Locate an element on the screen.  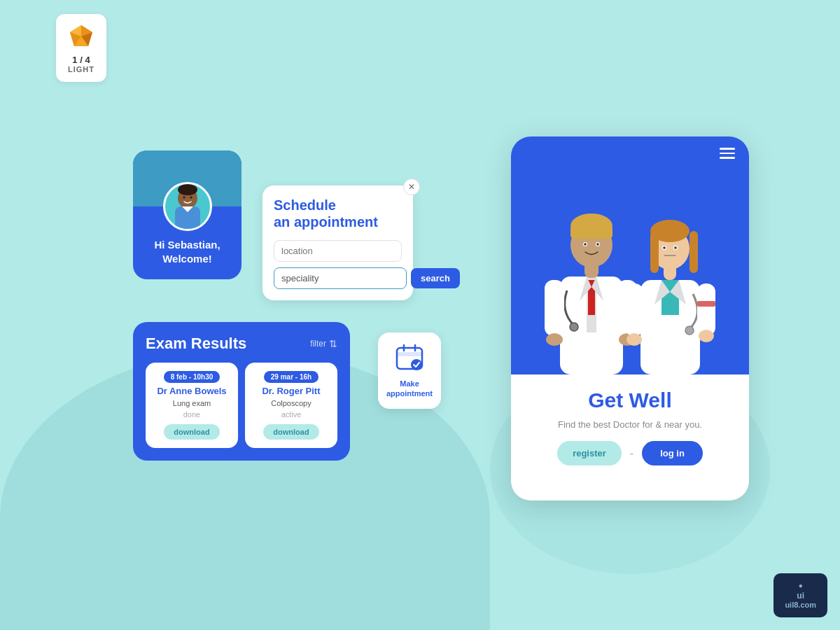
exam-doctor: Dr Anne Bowels is located at coordinates (192, 391).